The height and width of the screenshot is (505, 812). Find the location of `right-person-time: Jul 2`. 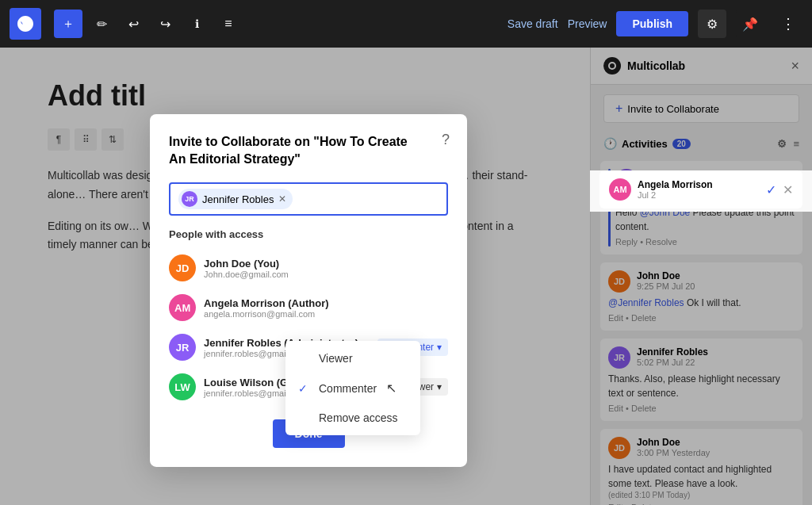

right-person-time: Jul 2 is located at coordinates (676, 195).